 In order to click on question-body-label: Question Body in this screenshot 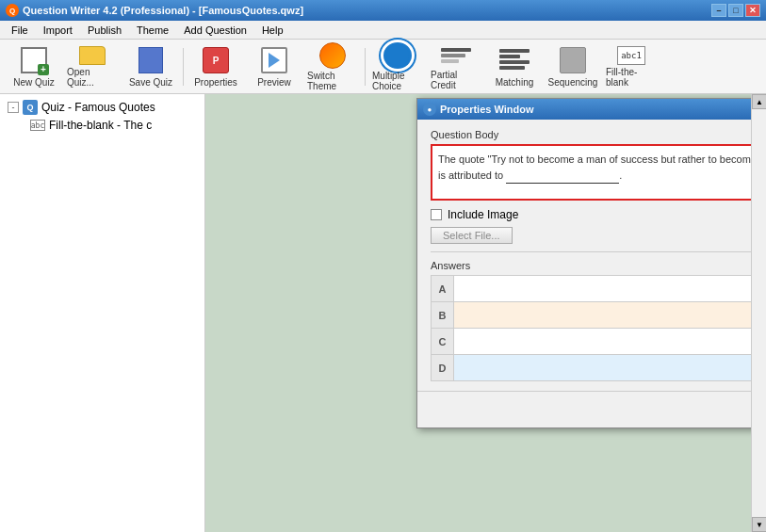, I will do `click(598, 135)`.